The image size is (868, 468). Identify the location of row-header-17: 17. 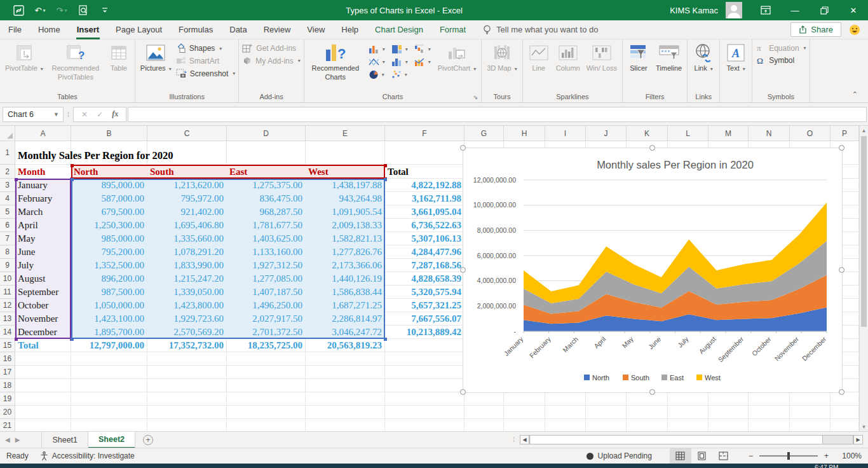
(8, 373).